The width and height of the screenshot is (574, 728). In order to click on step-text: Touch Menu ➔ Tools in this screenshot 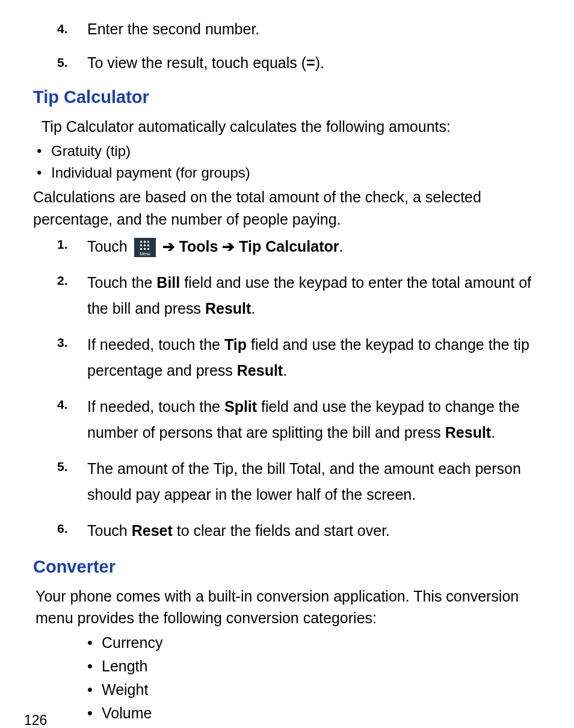, I will do `click(314, 247)`.